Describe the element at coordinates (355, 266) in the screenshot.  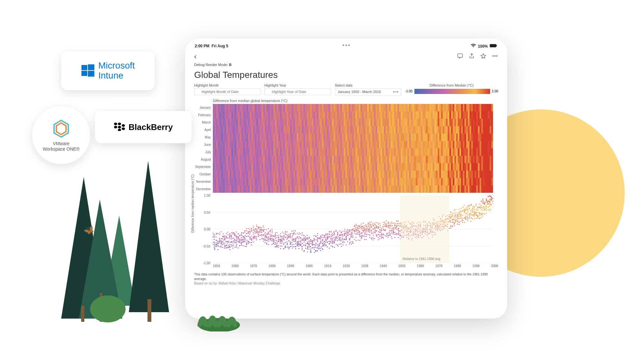
I see `scatter-x-ticks: 1858186818781888189819081918192819381948…` at that location.